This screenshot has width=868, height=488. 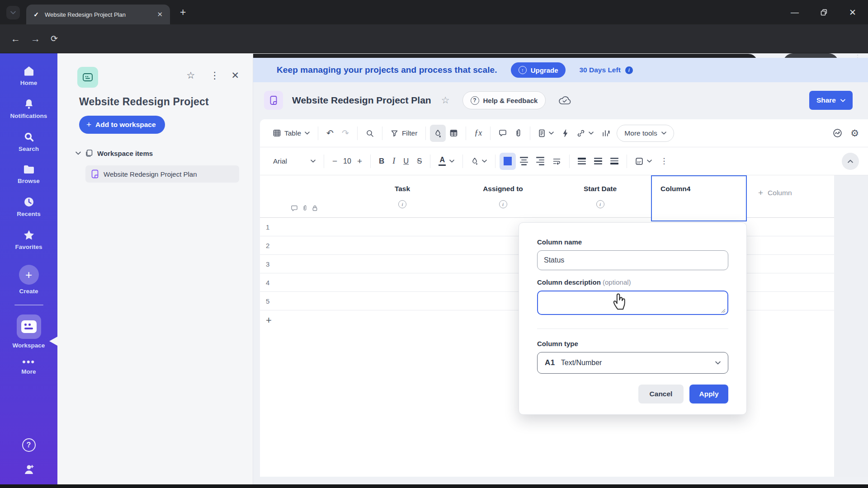 What do you see at coordinates (478, 133) in the screenshot?
I see `formula-button: ƒx` at bounding box center [478, 133].